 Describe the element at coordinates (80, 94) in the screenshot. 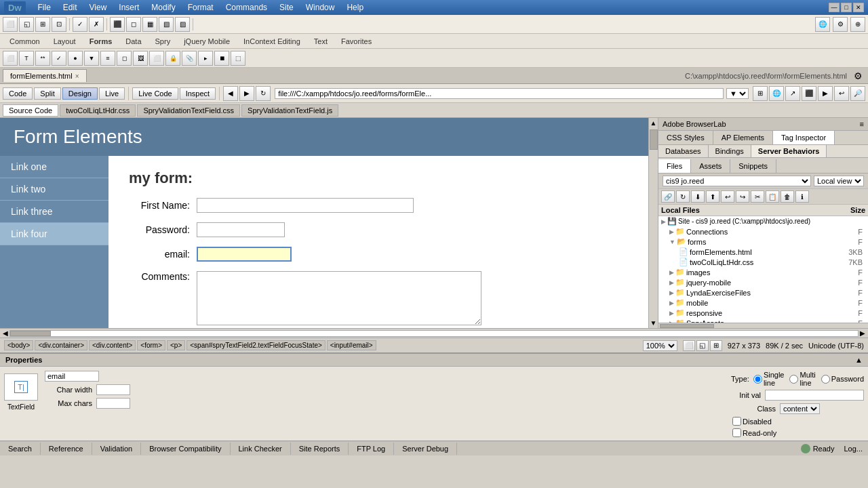

I see `view-design-button: Design` at that location.